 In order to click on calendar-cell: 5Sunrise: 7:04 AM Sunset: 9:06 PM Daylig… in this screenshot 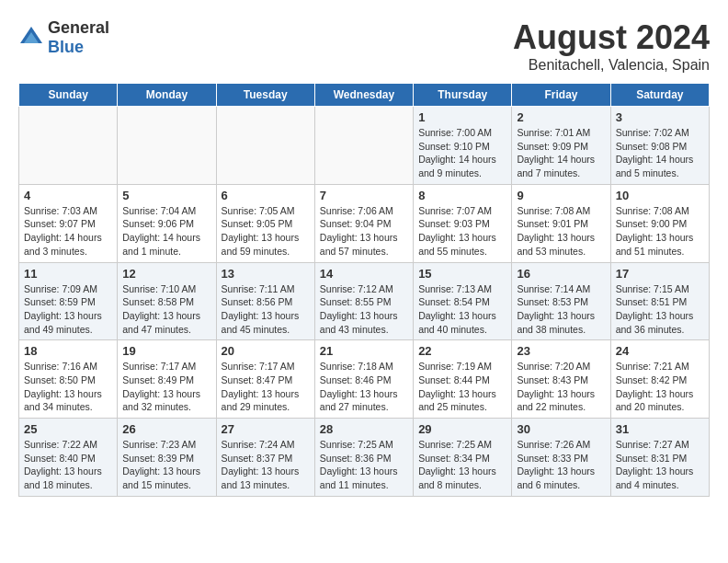, I will do `click(167, 223)`.